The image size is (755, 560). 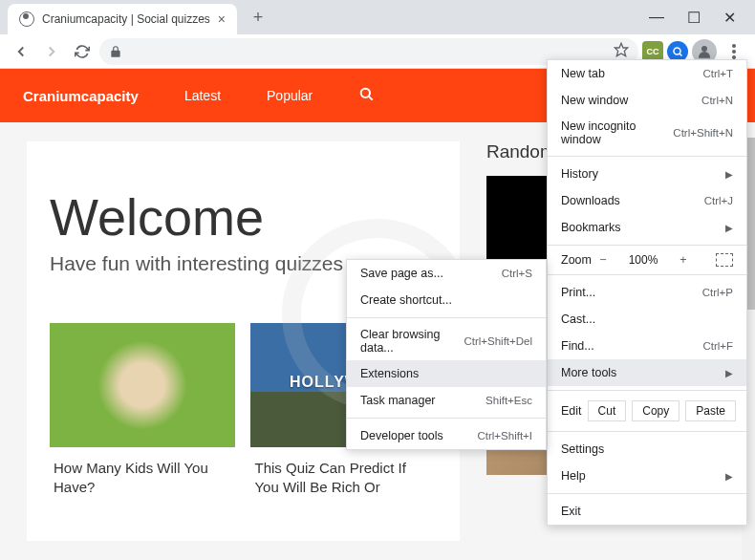 I want to click on bookmark-star-icon, so click(x=621, y=52).